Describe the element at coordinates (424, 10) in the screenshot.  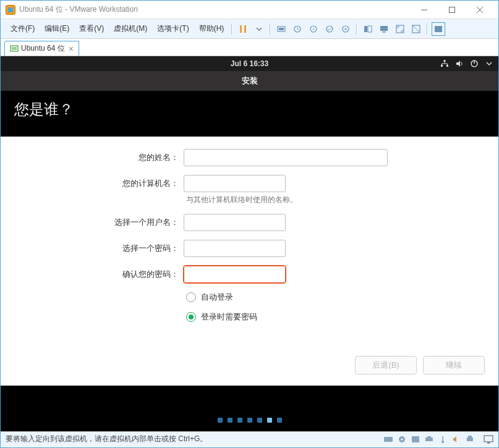
I see `minimize-button` at that location.